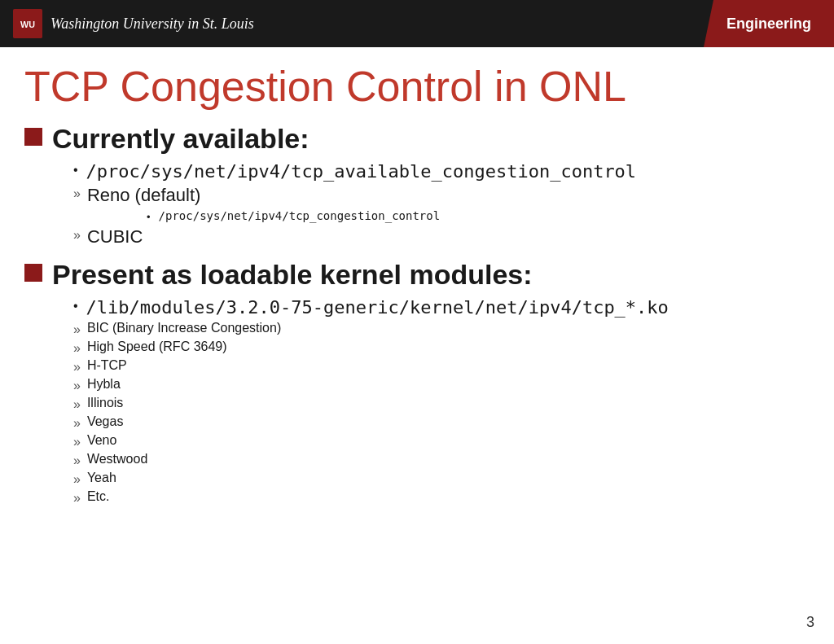 Image resolution: width=834 pixels, height=644 pixels. What do you see at coordinates (437, 329) in the screenshot?
I see `list-item: » BIC (Binary Increase Congestion)` at bounding box center [437, 329].